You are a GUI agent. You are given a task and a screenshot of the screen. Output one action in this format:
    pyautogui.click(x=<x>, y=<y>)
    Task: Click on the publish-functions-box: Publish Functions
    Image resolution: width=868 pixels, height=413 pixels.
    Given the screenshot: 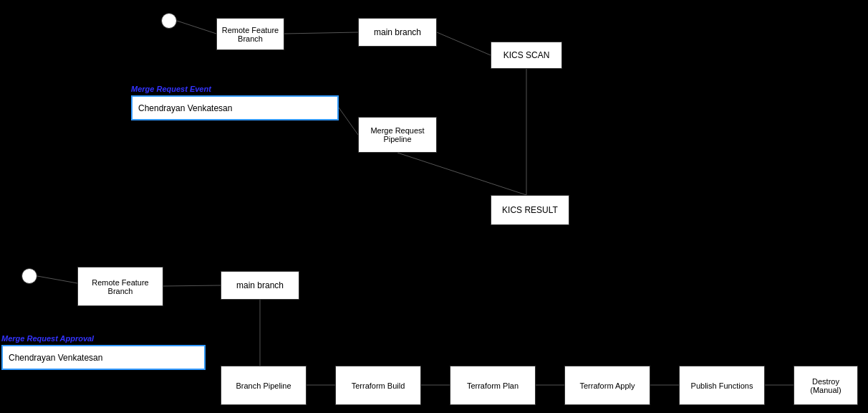 What is the action you would take?
    pyautogui.click(x=722, y=386)
    